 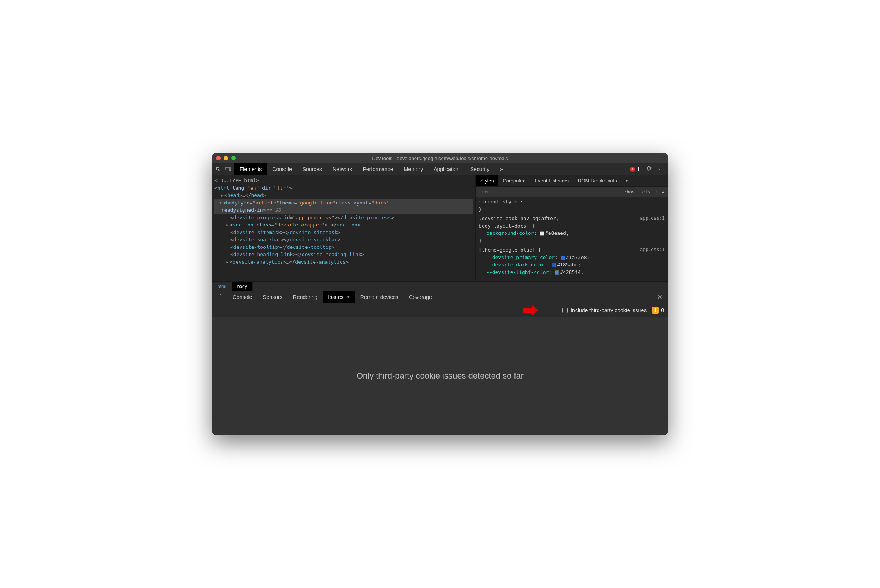 What do you see at coordinates (487, 181) in the screenshot?
I see `styles-tab-styles: Styles` at bounding box center [487, 181].